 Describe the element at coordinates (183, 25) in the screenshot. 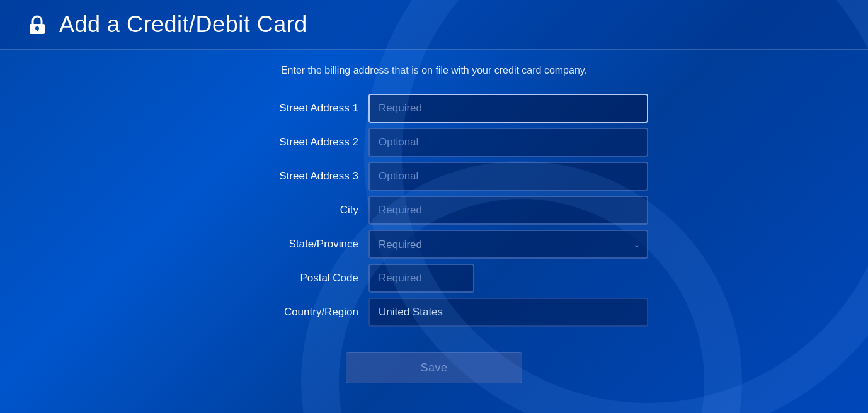

I see `page-title: Add a Credit/Debit Card` at that location.